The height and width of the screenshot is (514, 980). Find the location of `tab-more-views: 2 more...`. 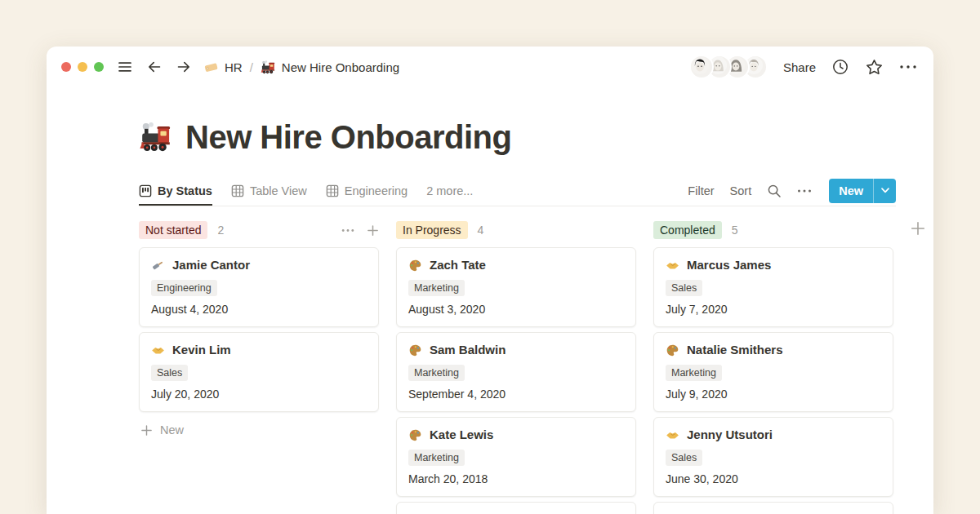

tab-more-views: 2 more... is located at coordinates (449, 191).